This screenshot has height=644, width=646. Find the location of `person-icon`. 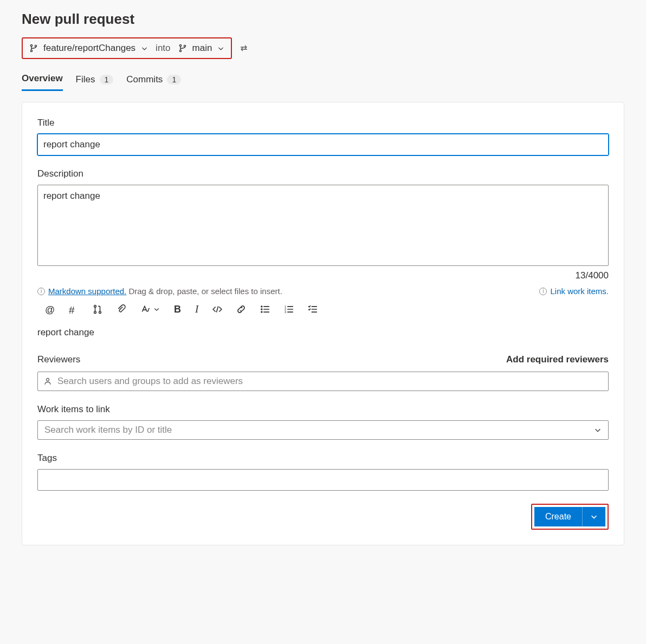

person-icon is located at coordinates (48, 381).